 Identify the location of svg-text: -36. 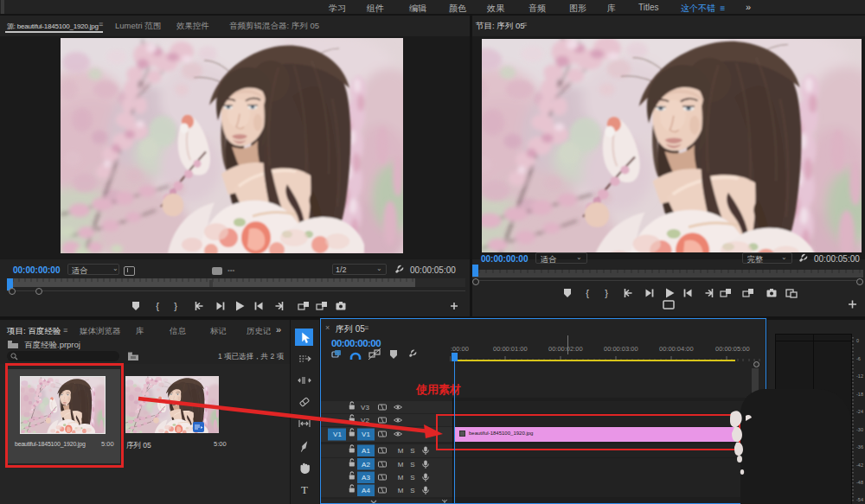
(860, 447).